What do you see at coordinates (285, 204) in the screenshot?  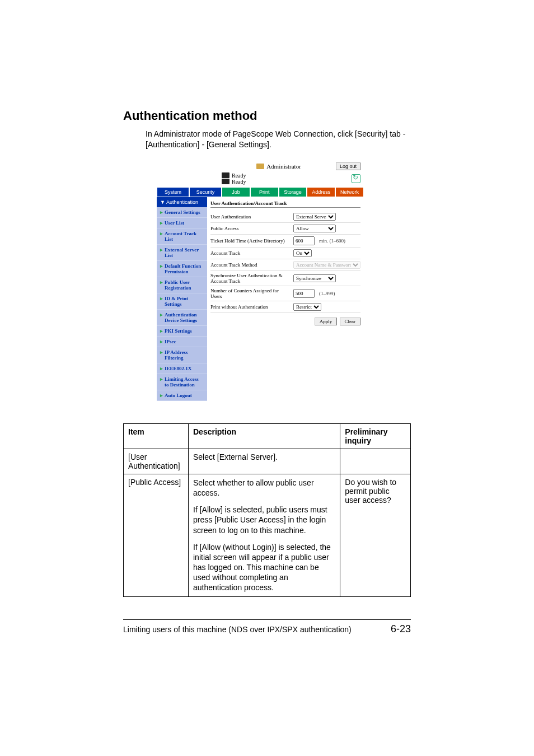 I see `panel-title: User Authentication/Account Track` at bounding box center [285, 204].